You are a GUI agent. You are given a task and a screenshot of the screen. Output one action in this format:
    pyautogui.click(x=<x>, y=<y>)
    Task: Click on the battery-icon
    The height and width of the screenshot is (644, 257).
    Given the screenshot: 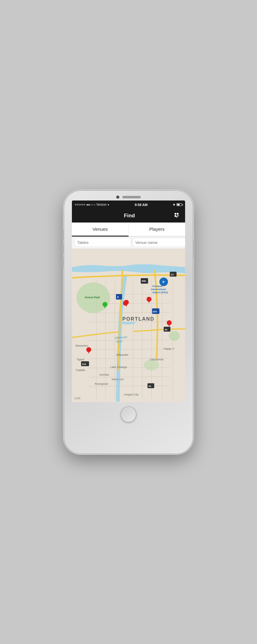 What is the action you would take?
    pyautogui.click(x=179, y=205)
    